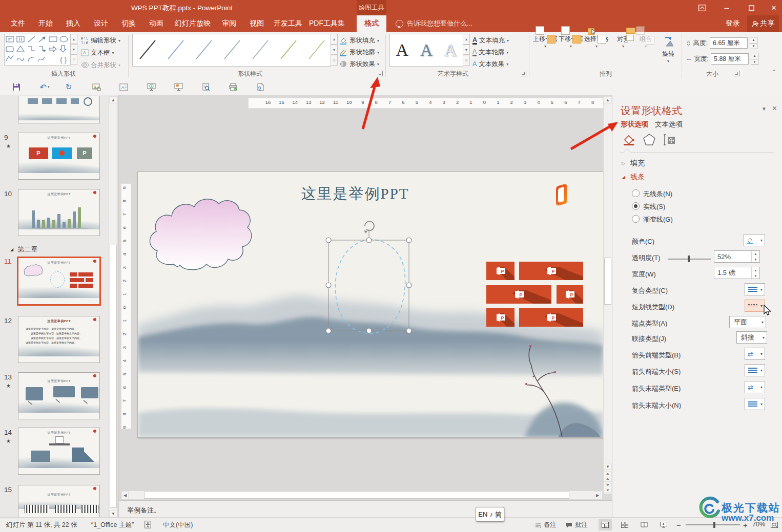  Describe the element at coordinates (434, 24) in the screenshot. I see `tell-me-box: 告诉我您想要做什么...` at that location.